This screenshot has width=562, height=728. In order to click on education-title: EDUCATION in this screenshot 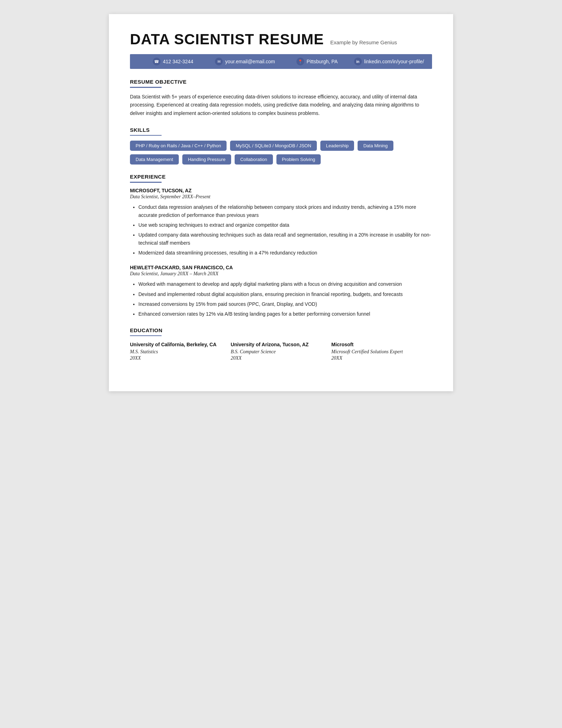, I will do `click(281, 330)`.